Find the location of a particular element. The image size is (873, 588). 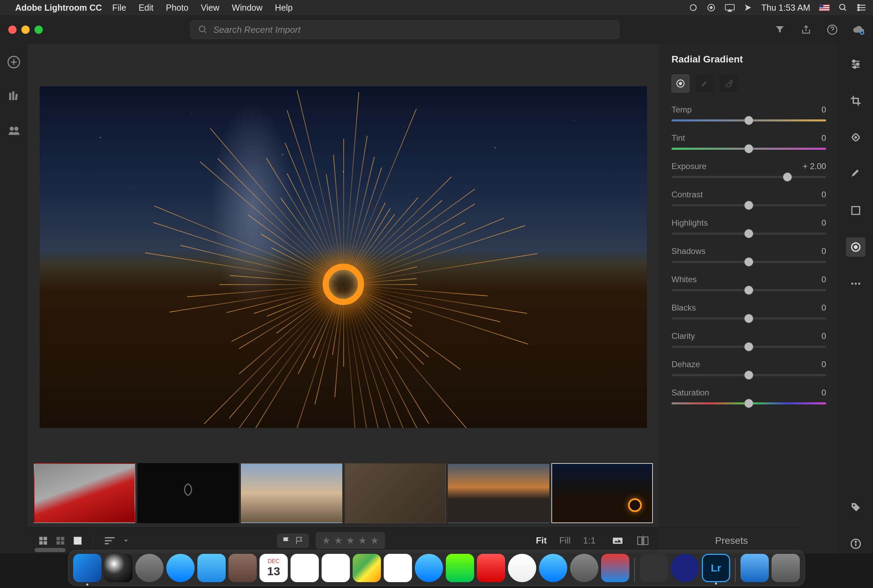

minimize-window-button is located at coordinates (26, 30).